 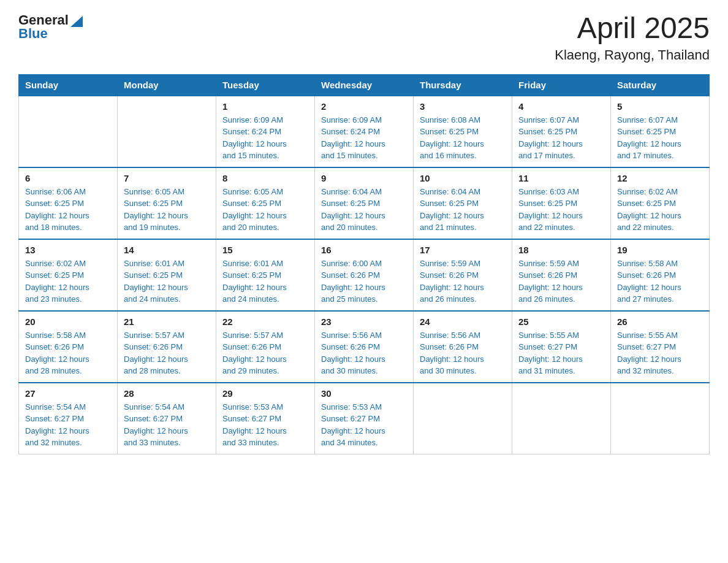 What do you see at coordinates (167, 250) in the screenshot?
I see `day-number: 14` at bounding box center [167, 250].